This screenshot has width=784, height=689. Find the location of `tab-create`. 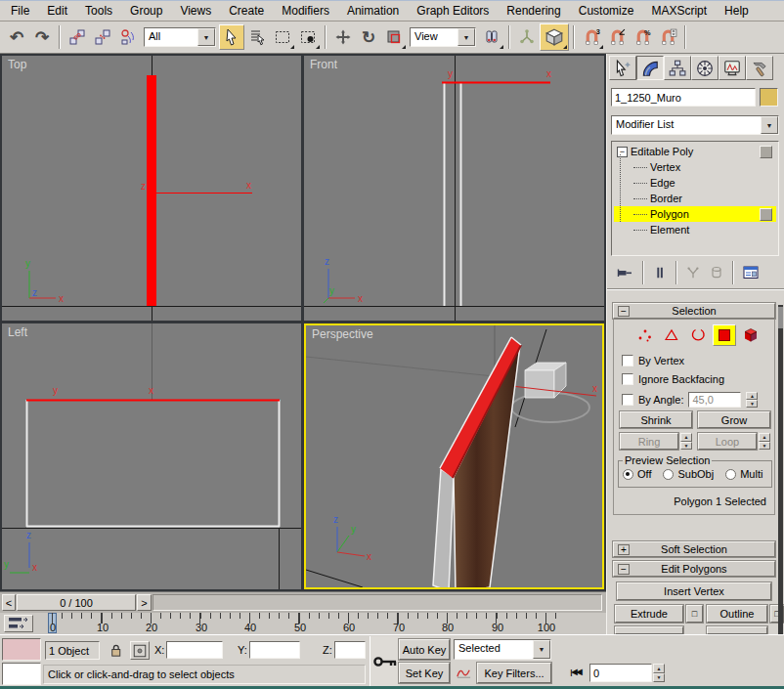

tab-create is located at coordinates (623, 68).